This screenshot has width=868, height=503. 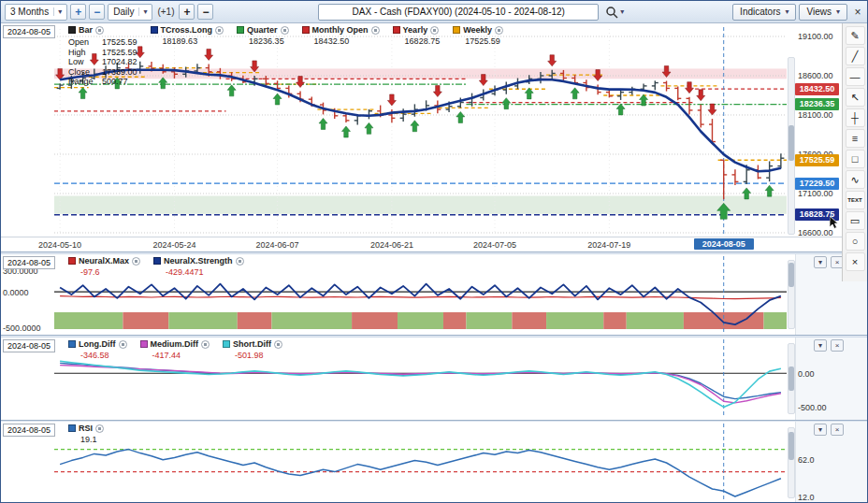 I want to click on series-value: 18189.63, so click(x=194, y=41).